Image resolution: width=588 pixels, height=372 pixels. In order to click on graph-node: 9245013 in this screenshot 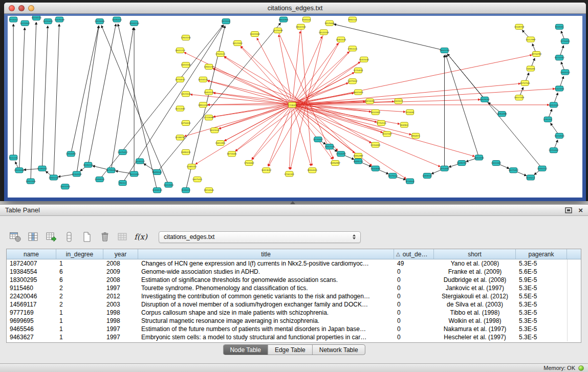, I will do `click(186, 190)`.